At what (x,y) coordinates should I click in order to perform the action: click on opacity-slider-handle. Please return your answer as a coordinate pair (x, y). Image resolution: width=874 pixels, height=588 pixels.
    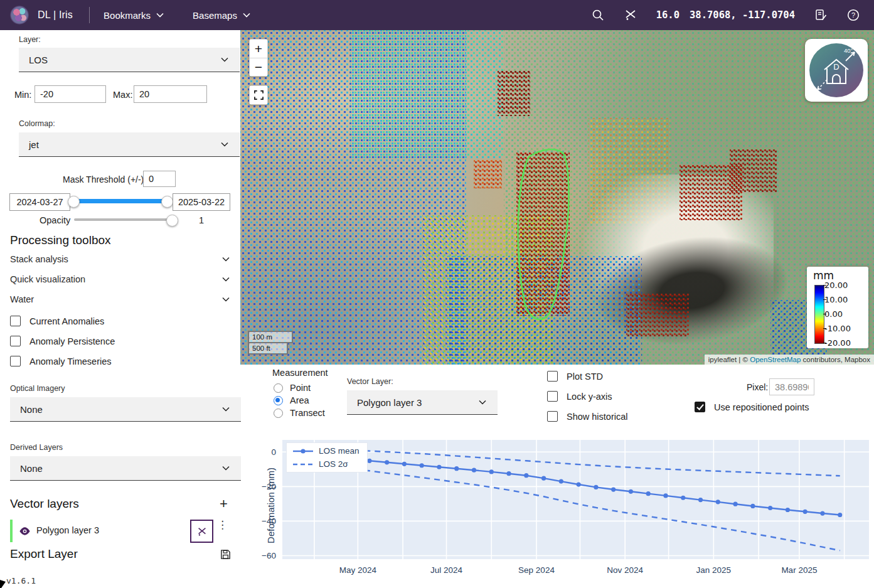
    Looking at the image, I should click on (172, 221).